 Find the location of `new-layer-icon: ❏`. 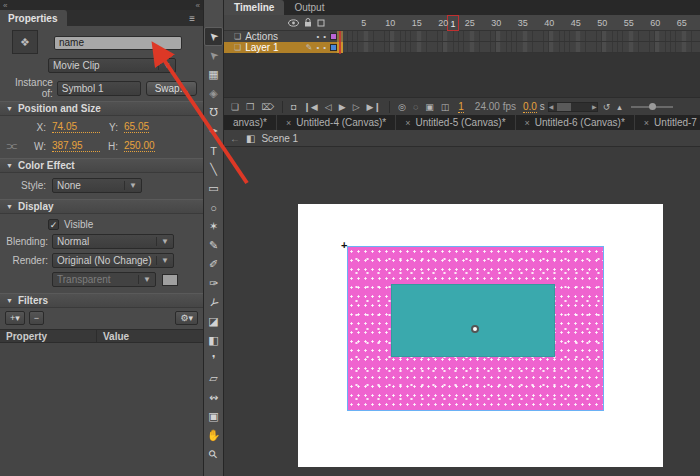

new-layer-icon: ❏ is located at coordinates (235, 107).